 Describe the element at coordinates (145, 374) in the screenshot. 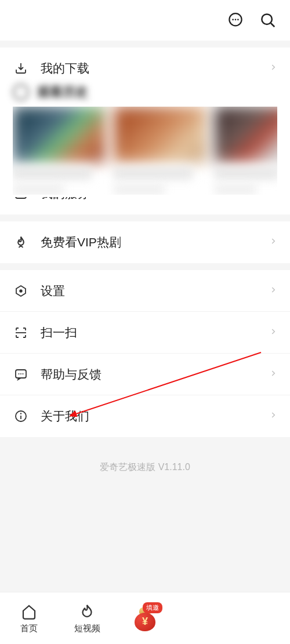

I see `menu-item-feedback: 帮助与反馈` at that location.